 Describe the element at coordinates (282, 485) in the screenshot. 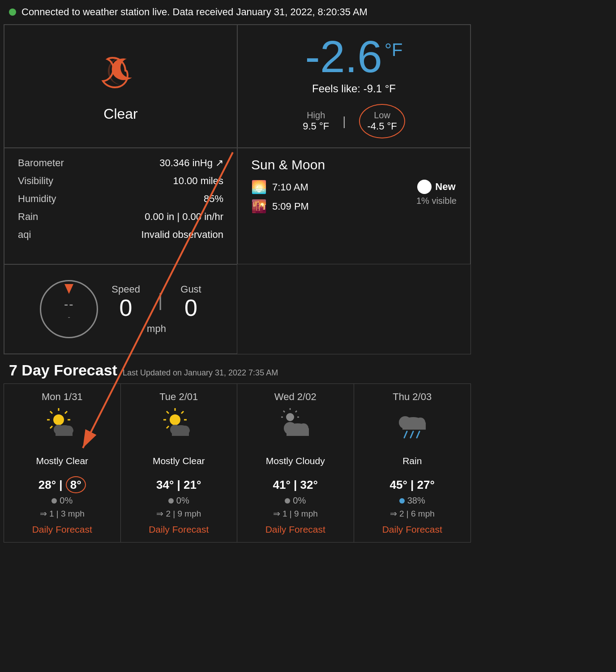

I see `forecast-high-3: 41°` at that location.